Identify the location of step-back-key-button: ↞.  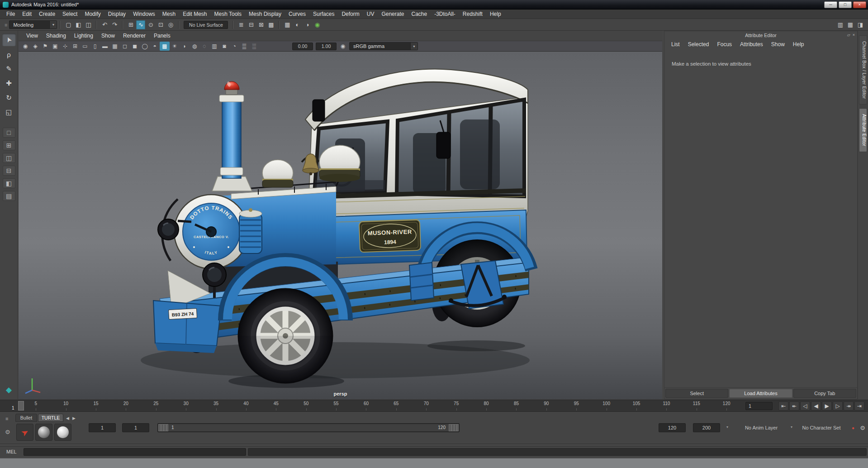
(794, 406).